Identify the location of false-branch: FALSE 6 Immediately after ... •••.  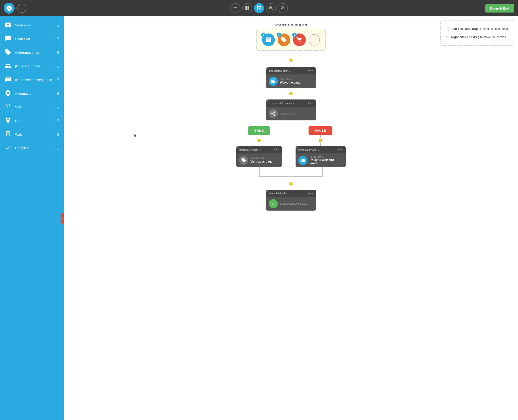
(321, 147).